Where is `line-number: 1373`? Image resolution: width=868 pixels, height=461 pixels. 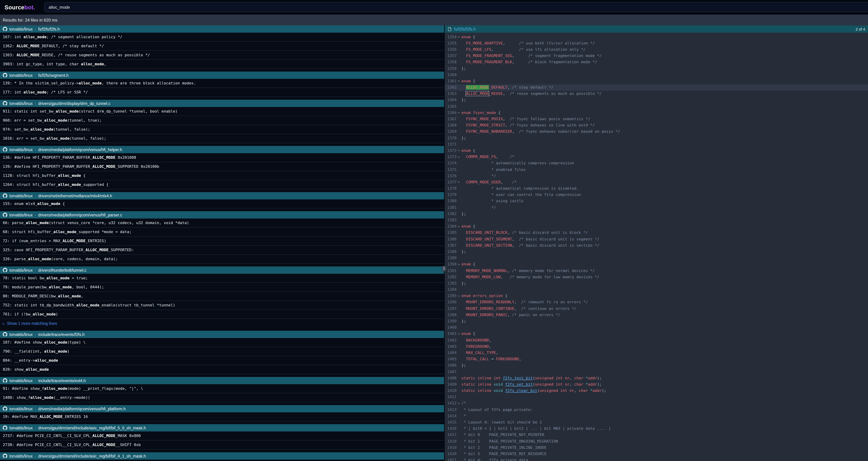 line-number: 1373 is located at coordinates (451, 157).